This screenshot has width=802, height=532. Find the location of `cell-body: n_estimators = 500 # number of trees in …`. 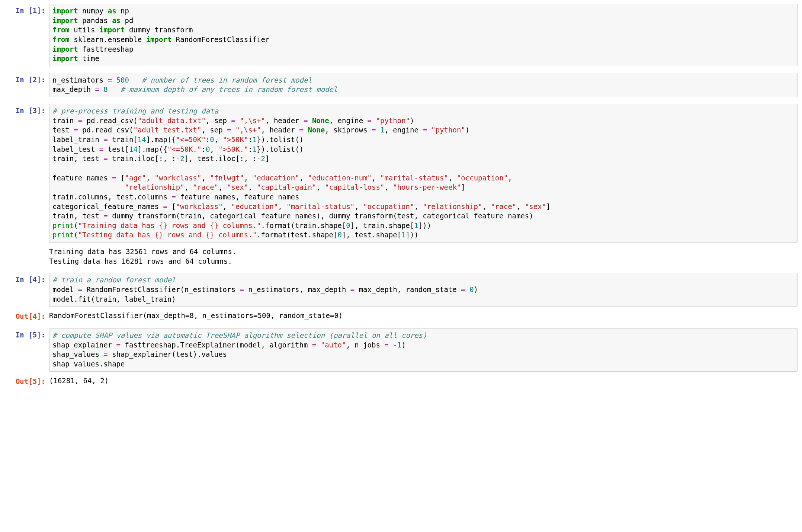

cell-body: n_estimators = 500 # number of trees in … is located at coordinates (423, 85).